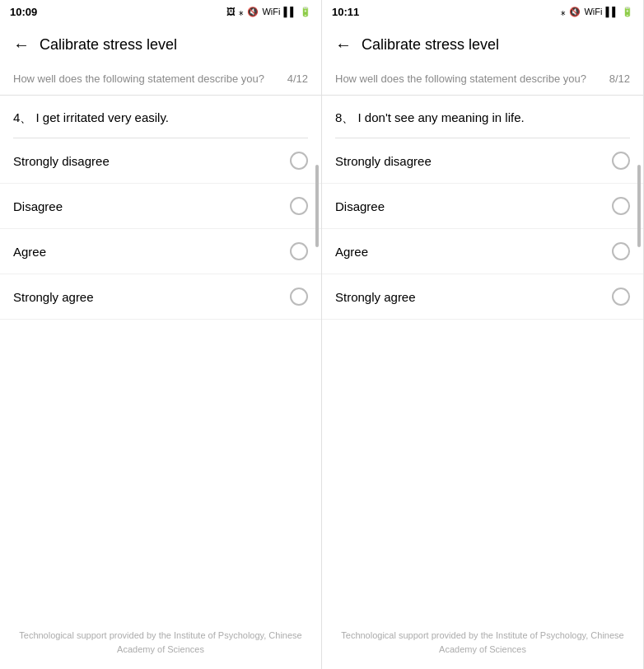 The image size is (644, 669). What do you see at coordinates (161, 12) in the screenshot?
I see `left-status-bar: 10:09 🖼 ⁎ 🔇 WiFi ▌▌ 🔋` at bounding box center [161, 12].